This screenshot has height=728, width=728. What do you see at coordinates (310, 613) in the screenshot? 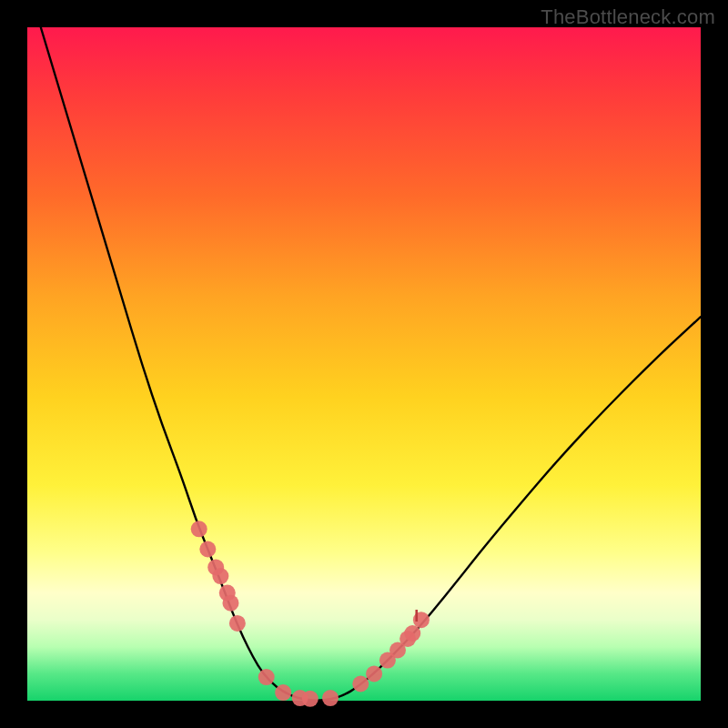
I see `marker-dots` at bounding box center [310, 613].